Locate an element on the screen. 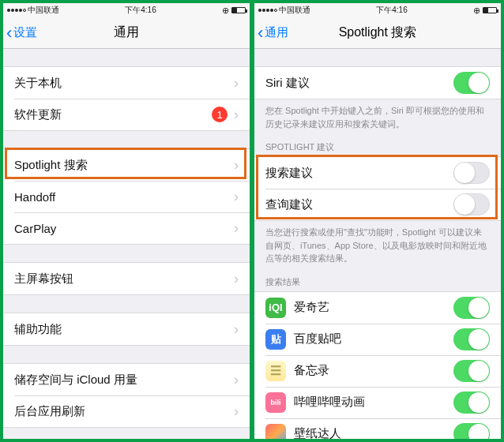  nav-title: 通用 is located at coordinates (126, 33).